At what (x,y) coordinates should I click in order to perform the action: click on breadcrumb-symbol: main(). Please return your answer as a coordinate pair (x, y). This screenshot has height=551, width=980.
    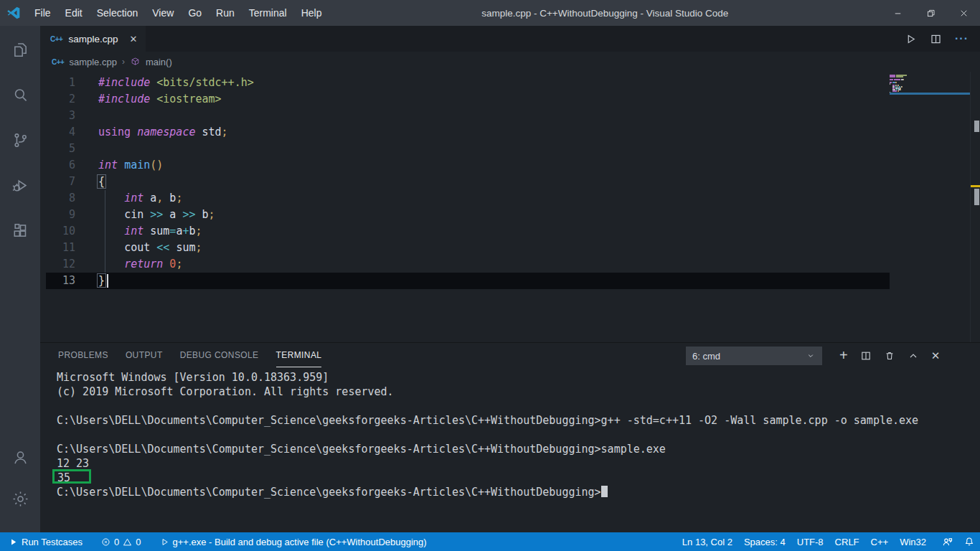
    Looking at the image, I should click on (159, 62).